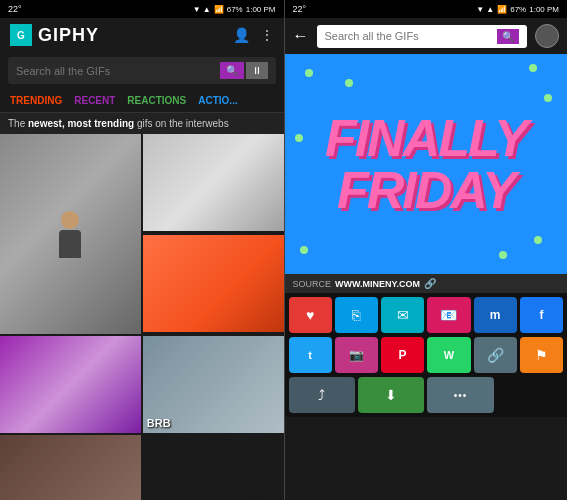 The width and height of the screenshot is (567, 500). What do you see at coordinates (214, 284) in the screenshot?
I see `gif-cell-fox` at bounding box center [214, 284].